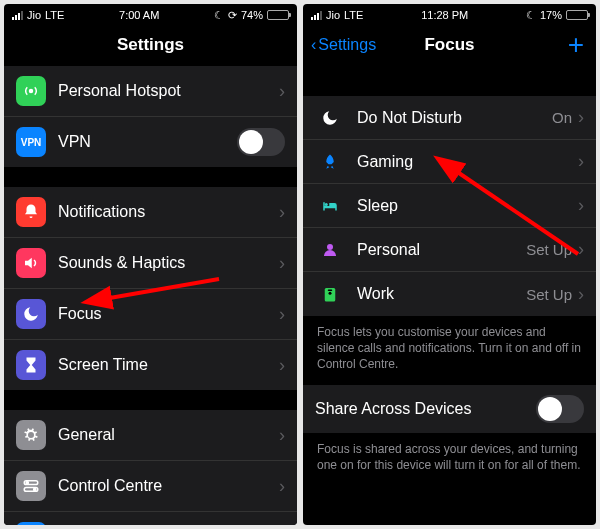 Image resolution: width=600 pixels, height=529 pixels. What do you see at coordinates (150, 518) in the screenshot?
I see `settings-row-display-brightness: AADisplay & Brightness›` at bounding box center [150, 518].